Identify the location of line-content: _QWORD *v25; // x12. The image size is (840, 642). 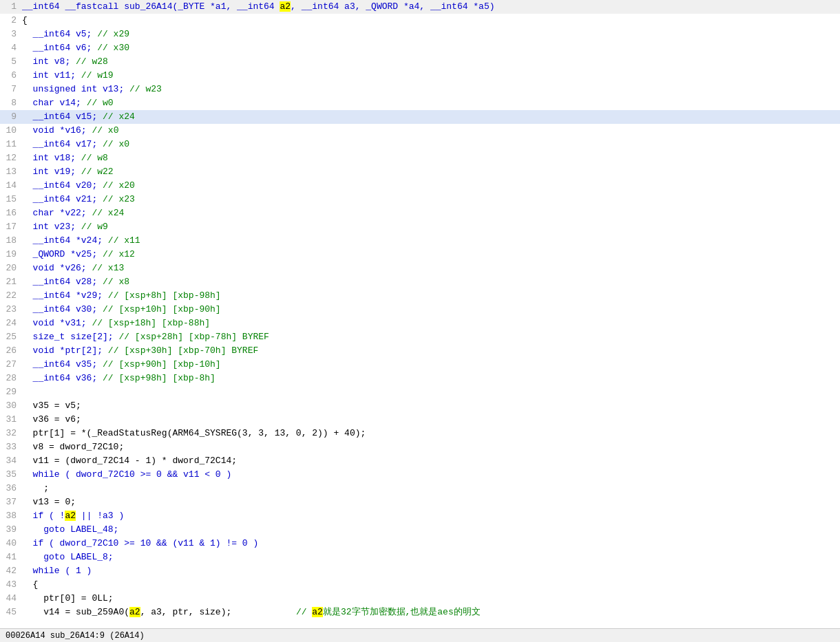
(78, 255).